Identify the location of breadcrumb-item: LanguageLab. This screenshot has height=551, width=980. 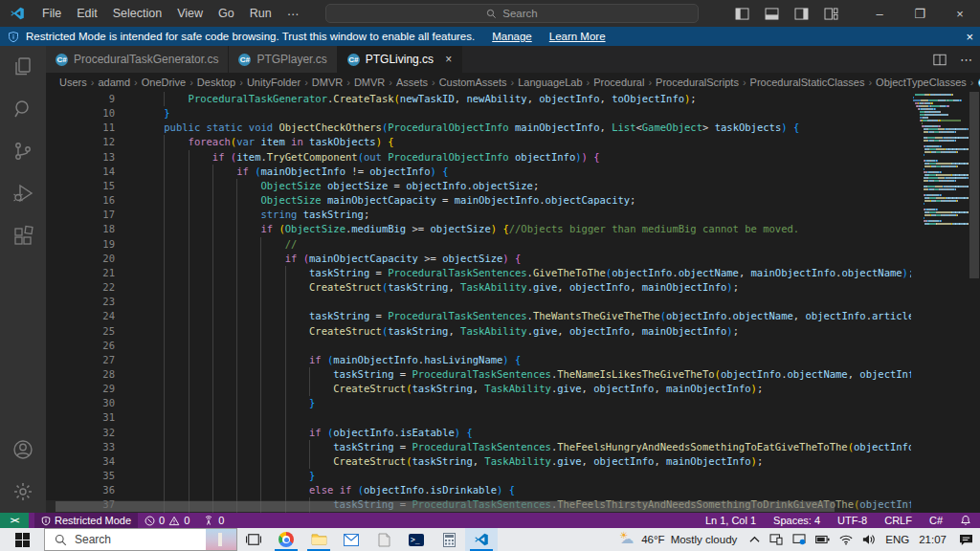
(549, 82).